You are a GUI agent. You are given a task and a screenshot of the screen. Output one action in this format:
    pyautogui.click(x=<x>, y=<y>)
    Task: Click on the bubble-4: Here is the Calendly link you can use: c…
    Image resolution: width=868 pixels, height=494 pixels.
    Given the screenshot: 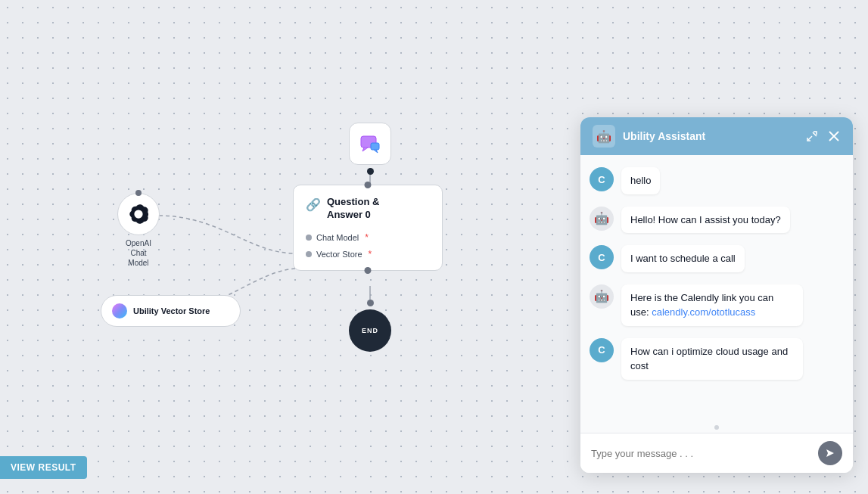 What is the action you would take?
    pyautogui.click(x=712, y=306)
    